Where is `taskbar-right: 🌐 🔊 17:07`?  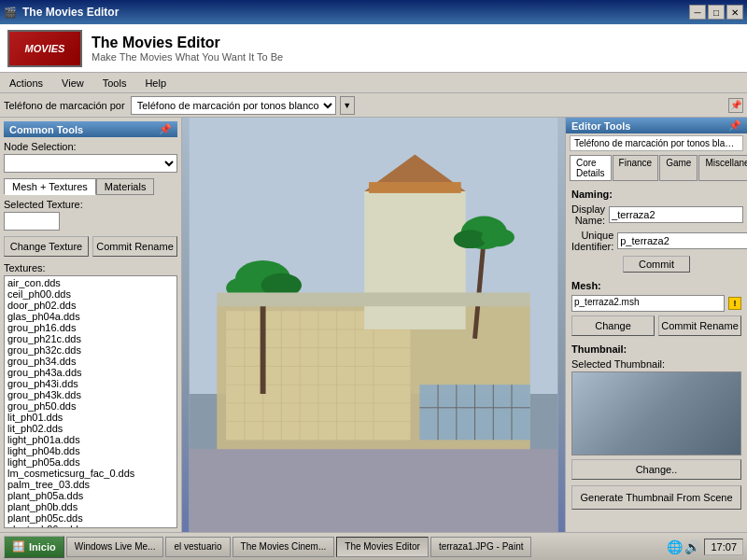 taskbar-right: 🌐 🔊 17:07 is located at coordinates (705, 547).